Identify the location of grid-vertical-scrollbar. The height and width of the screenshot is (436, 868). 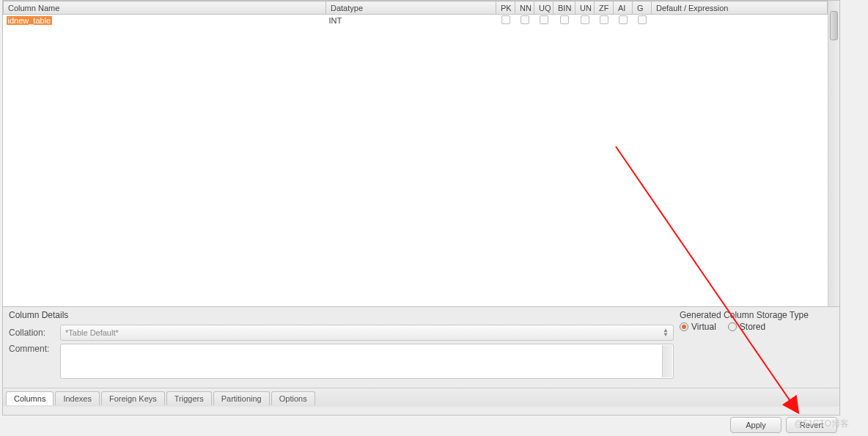
(834, 154).